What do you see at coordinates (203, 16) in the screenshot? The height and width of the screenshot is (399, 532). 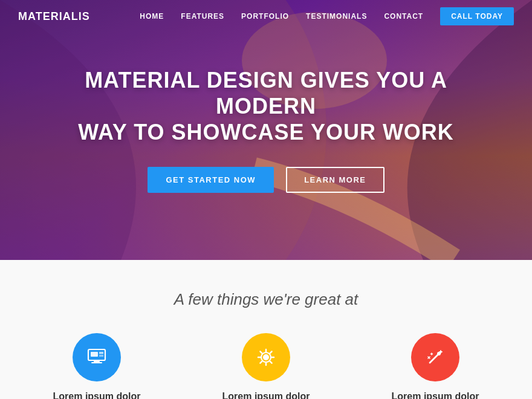 I see `nav-features: FEATURES` at bounding box center [203, 16].